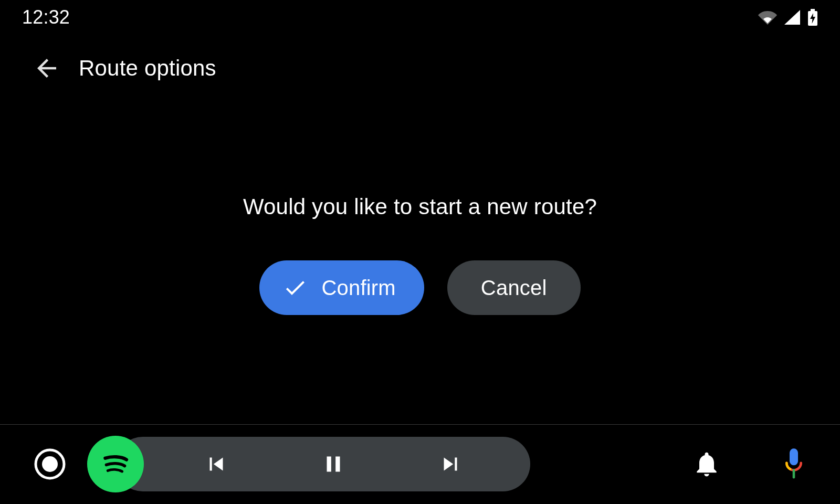  What do you see at coordinates (420, 16) in the screenshot?
I see `status-bar: 12:32` at bounding box center [420, 16].